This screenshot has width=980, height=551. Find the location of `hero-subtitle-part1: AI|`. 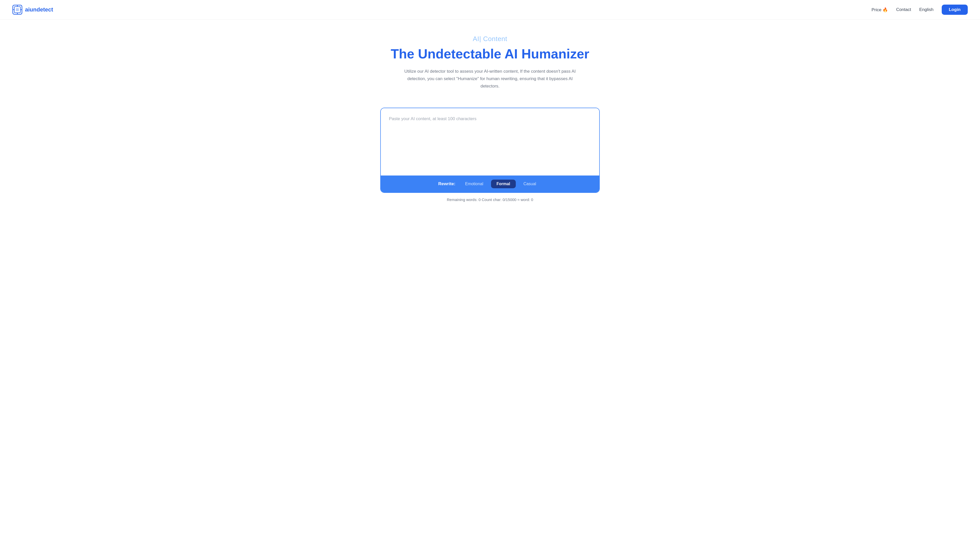

hero-subtitle-part1: AI| is located at coordinates (477, 39).